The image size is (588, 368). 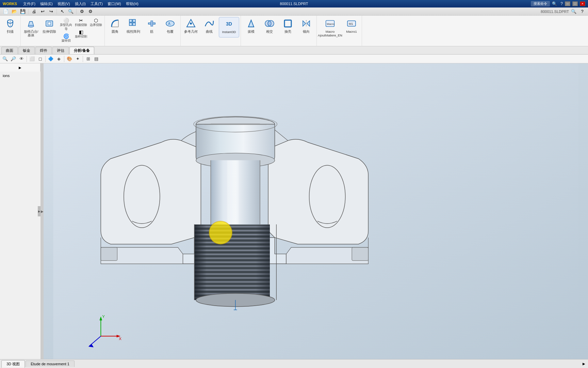 What do you see at coordinates (583, 4) in the screenshot?
I see `close-button: ✕` at bounding box center [583, 4].